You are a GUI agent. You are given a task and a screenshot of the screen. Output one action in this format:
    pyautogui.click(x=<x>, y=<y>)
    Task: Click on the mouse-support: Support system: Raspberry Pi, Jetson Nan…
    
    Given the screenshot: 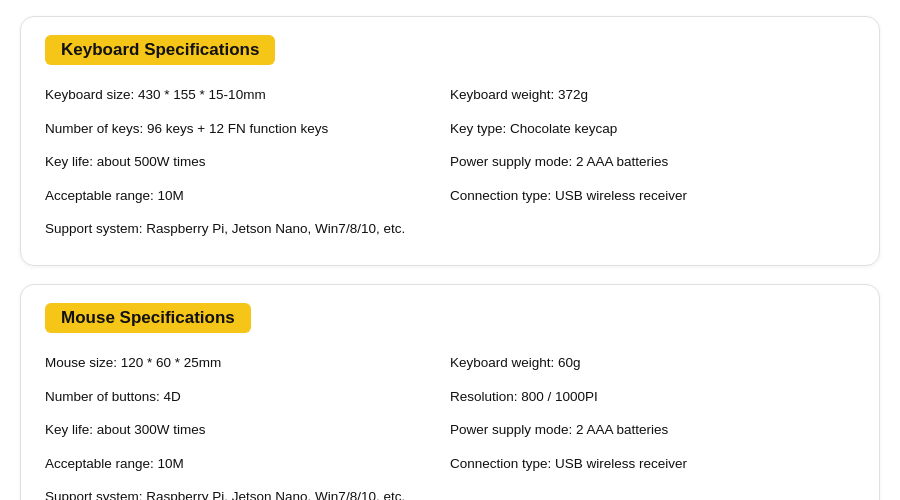 What is the action you would take?
    pyautogui.click(x=450, y=492)
    